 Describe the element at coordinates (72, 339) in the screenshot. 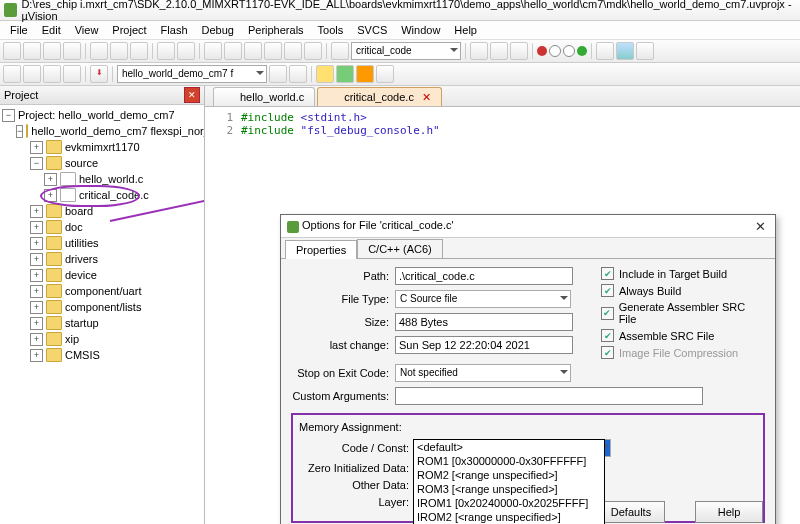

I see `tree-folder: xip` at that location.